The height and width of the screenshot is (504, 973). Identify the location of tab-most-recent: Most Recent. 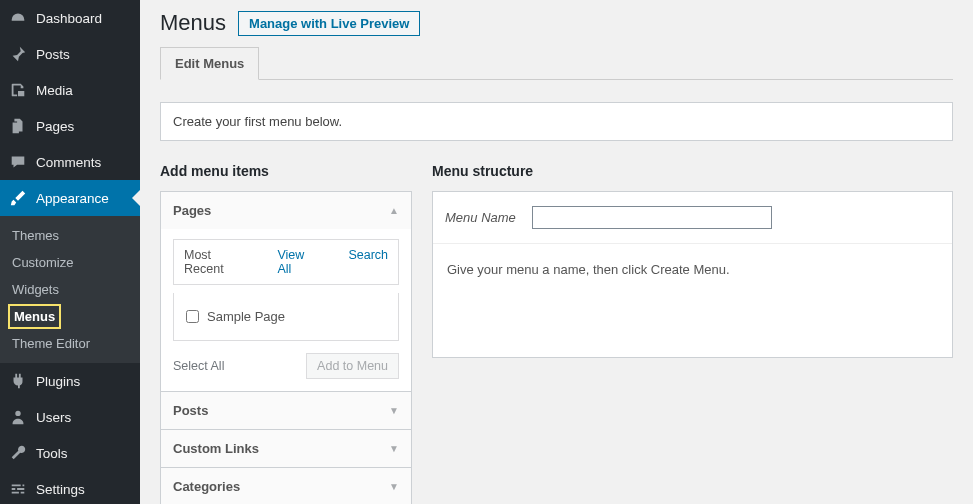
(214, 262).